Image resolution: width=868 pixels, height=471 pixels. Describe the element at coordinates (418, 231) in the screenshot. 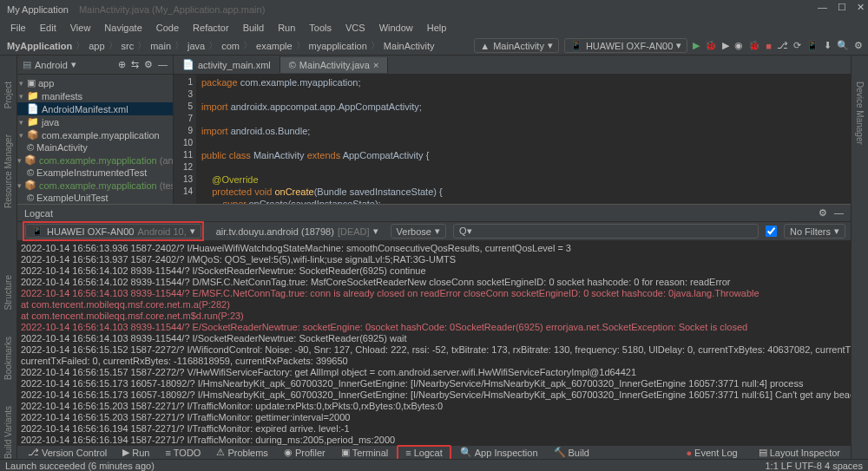

I see `level-select: Verbose ▾` at that location.